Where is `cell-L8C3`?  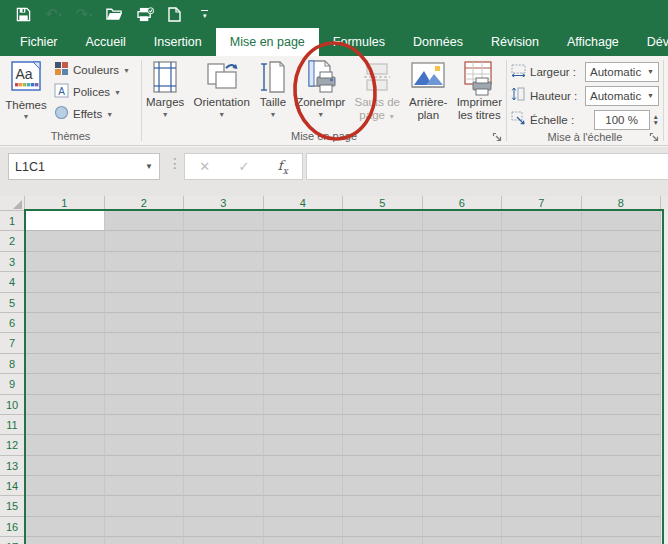 cell-L8C3 is located at coordinates (224, 364).